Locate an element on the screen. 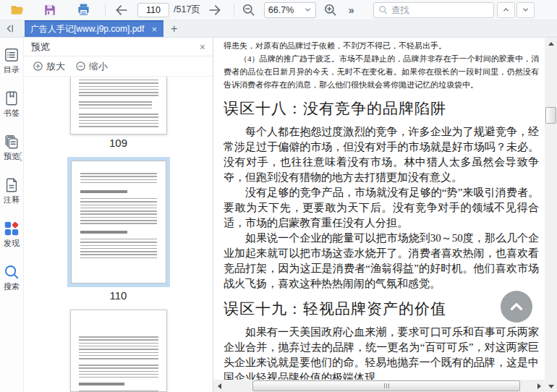 The width and height of the screenshot is (557, 392). page-total-label: /517页 is located at coordinates (187, 10).